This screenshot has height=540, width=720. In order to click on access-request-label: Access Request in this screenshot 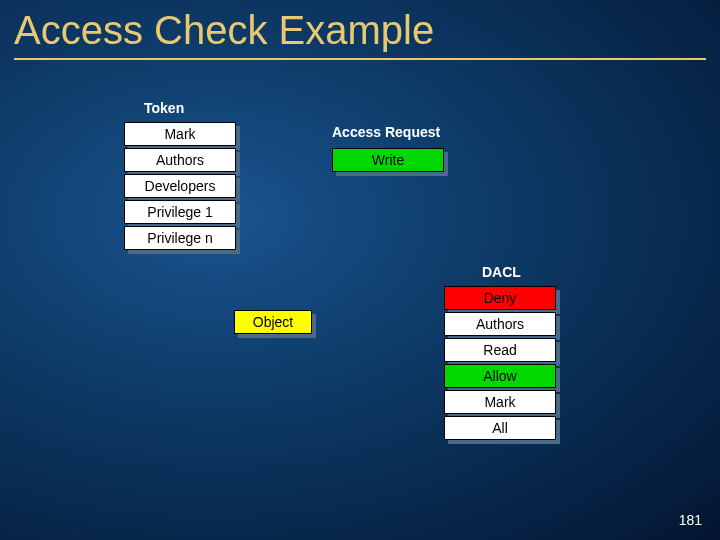, I will do `click(386, 132)`.